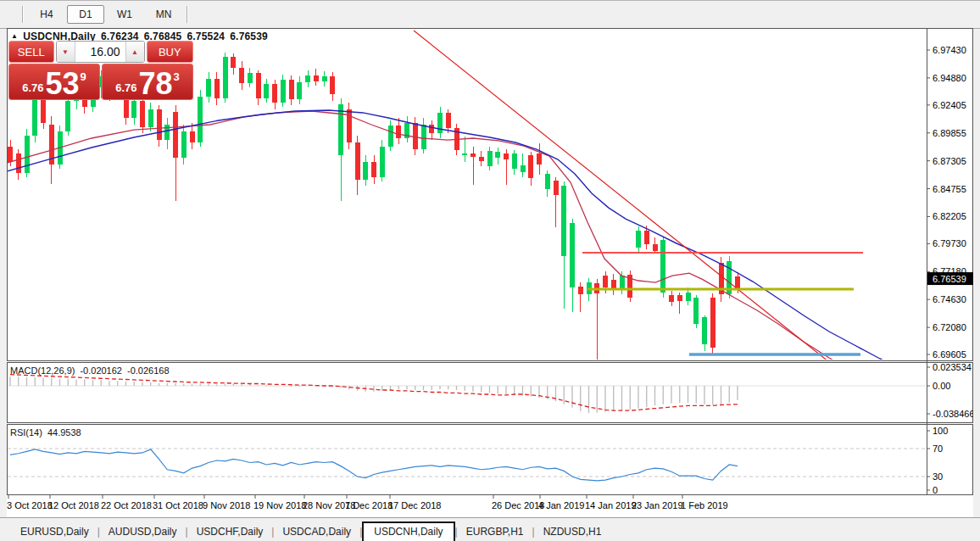  Describe the element at coordinates (100, 52) in the screenshot. I see `volume-input: 16.00` at that location.